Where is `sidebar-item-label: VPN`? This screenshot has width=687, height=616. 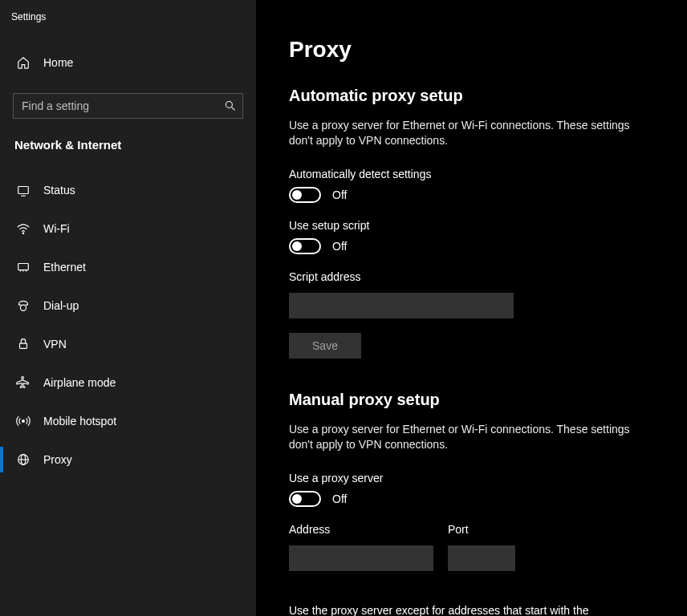
sidebar-item-label: VPN is located at coordinates (55, 344).